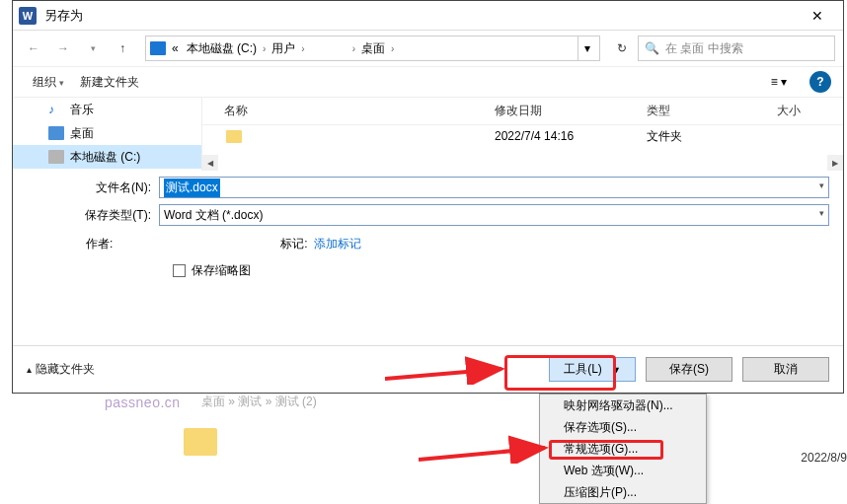 This screenshot has height=504, width=847. Describe the element at coordinates (523, 136) in the screenshot. I see `list-item: 2022/7/4 14:16 文件夹` at that location.